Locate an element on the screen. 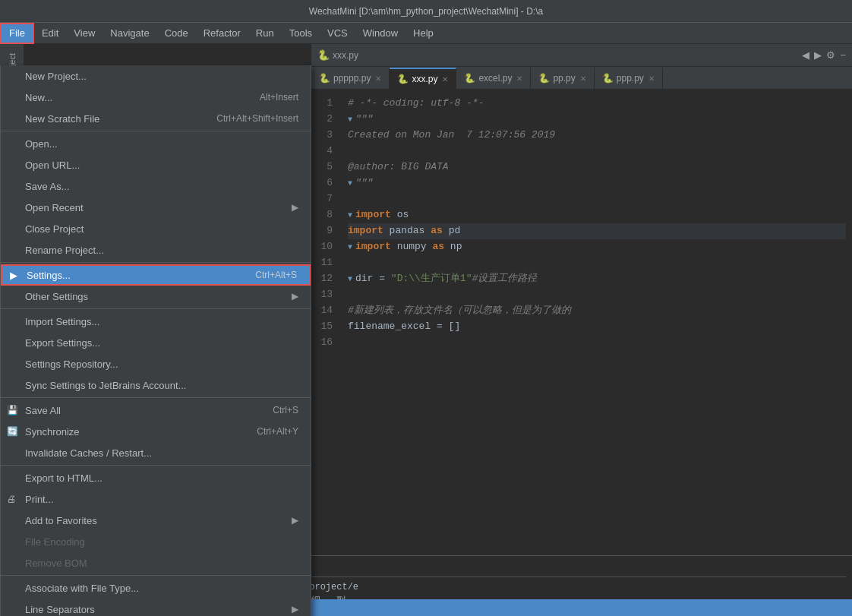 This screenshot has height=616, width=852. menu-synchronize: 🔄 Synchronize Ctrl+Alt+Y is located at coordinates (156, 431).